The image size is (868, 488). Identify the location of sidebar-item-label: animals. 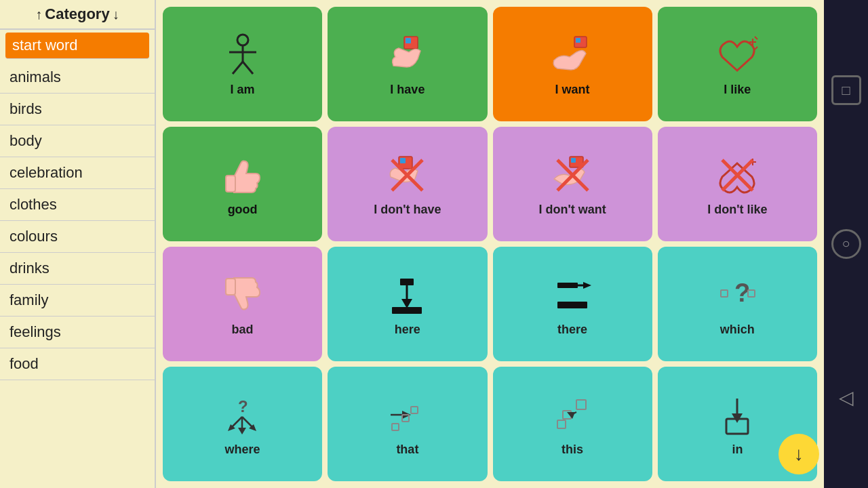
(35, 77).